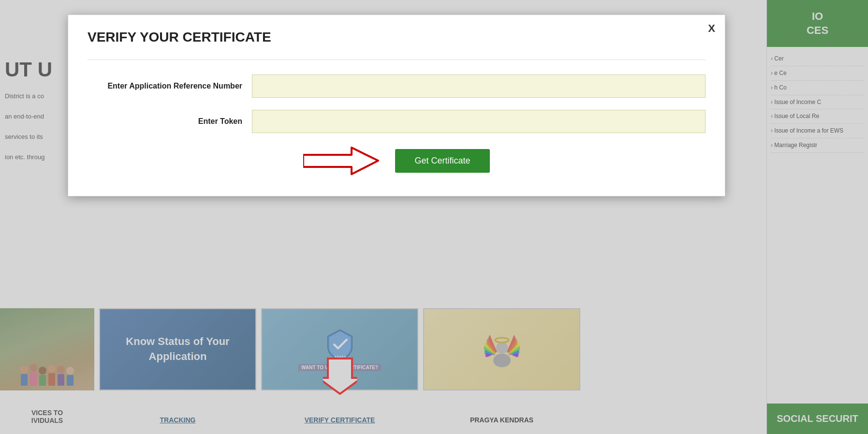  I want to click on modal-title: VERIFY YOUR CERTIFICATE, so click(397, 37).